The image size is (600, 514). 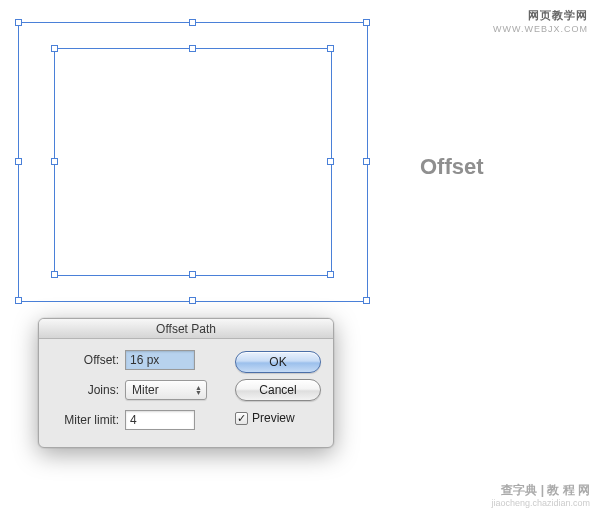 I want to click on inner-handle-nw, so click(x=54, y=48).